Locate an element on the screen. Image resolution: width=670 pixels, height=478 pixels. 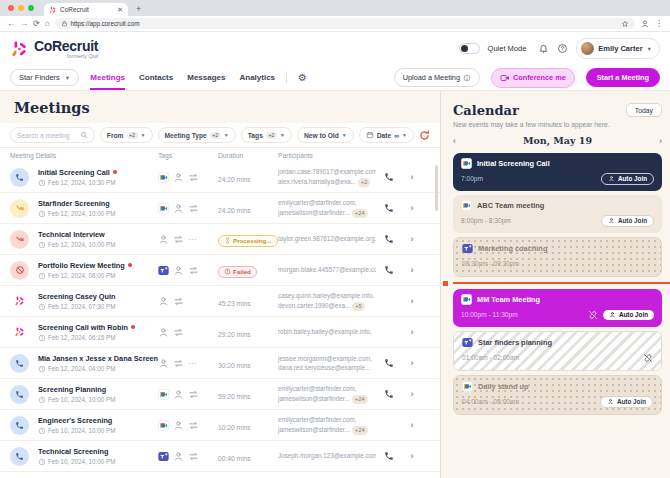
event-title: Daily stand up is located at coordinates (504, 386).